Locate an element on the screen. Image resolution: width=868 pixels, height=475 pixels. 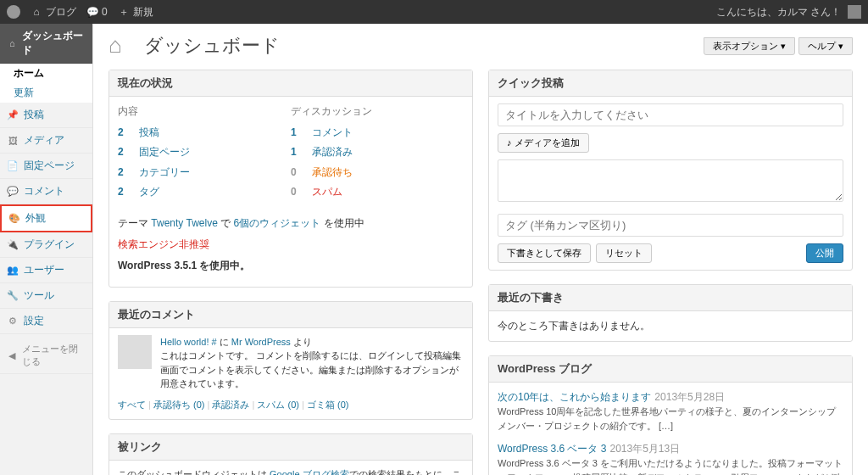
wordpress-logo-icon is located at coordinates (14, 12).